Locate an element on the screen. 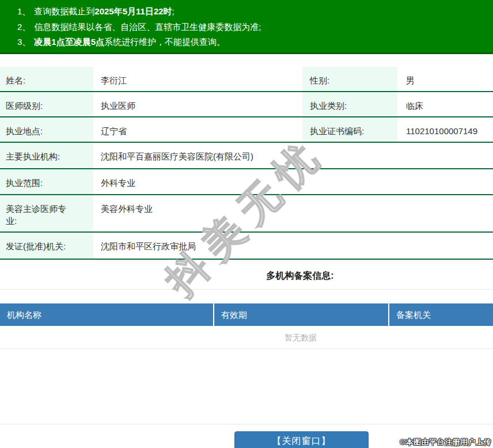 The width and height of the screenshot is (493, 448). field-label-issuing-authority: 发证(批准)机关: is located at coordinates (47, 245).